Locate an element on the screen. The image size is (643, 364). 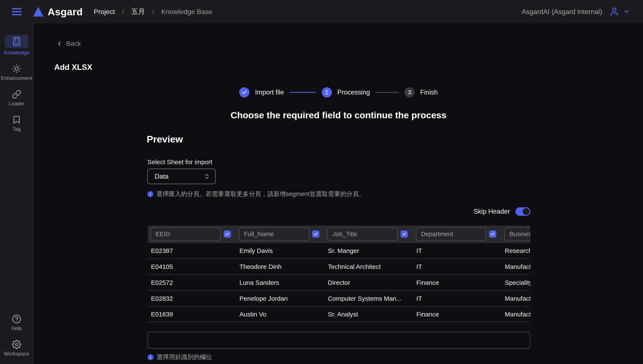
breadcrumb-month: 五月 is located at coordinates (138, 12).